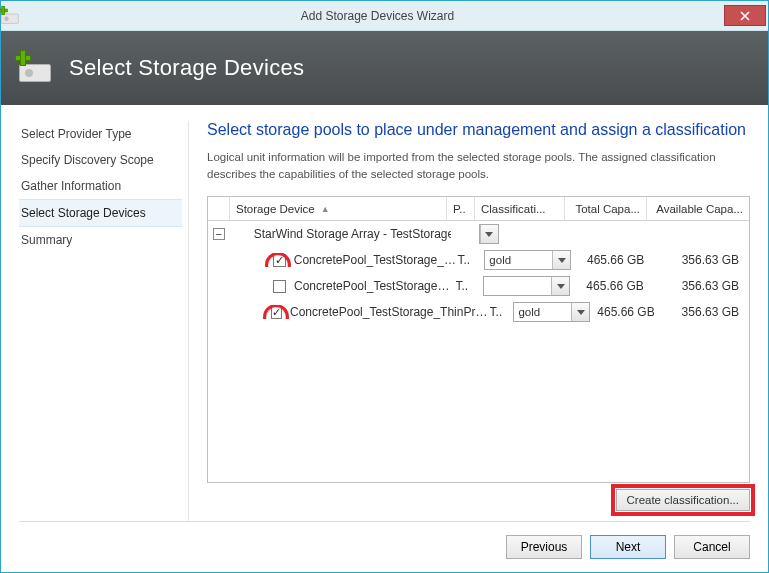 This screenshot has width=769, height=573. Describe the element at coordinates (518, 286) in the screenshot. I see `classification-value` at that location.